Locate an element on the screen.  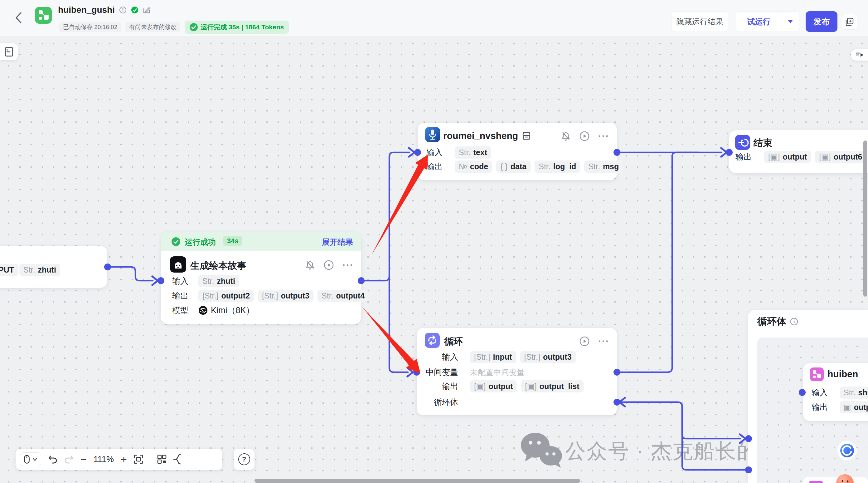
loop-node-icon is located at coordinates (432, 340).